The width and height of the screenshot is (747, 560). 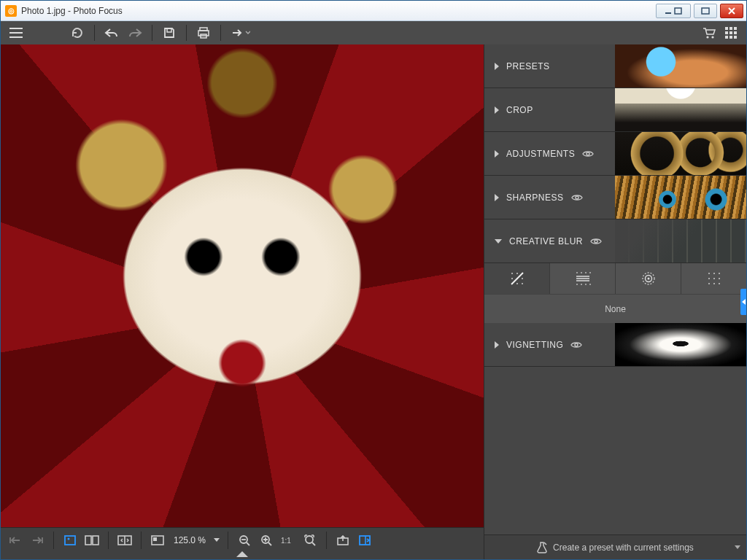 What do you see at coordinates (204, 33) in the screenshot?
I see `print-icon` at bounding box center [204, 33].